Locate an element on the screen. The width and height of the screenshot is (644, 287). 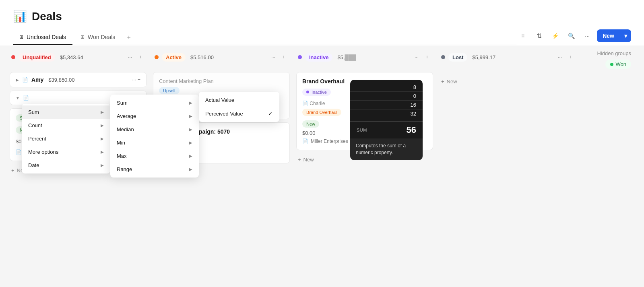
mid-menu: Sum ▶ Average ▶ Median ▶ Min ▶ Max ▶ Ran… is located at coordinates (155, 136).